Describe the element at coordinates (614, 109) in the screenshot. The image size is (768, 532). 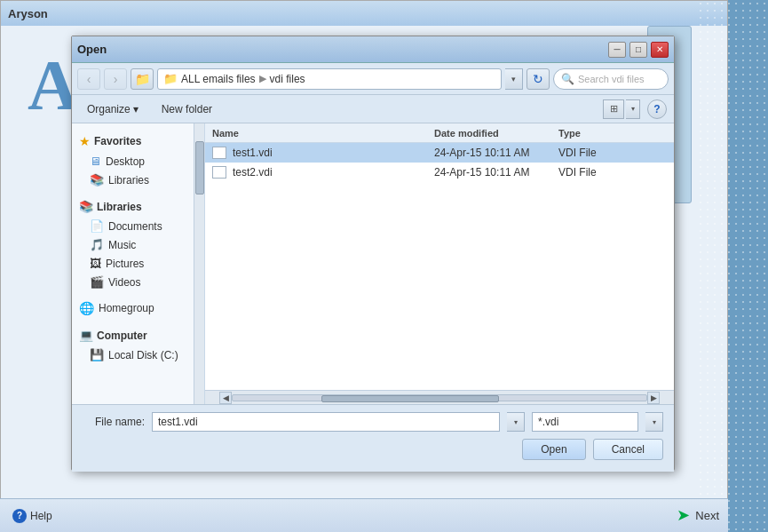
I see `view-icon-button: ⊞` at that location.